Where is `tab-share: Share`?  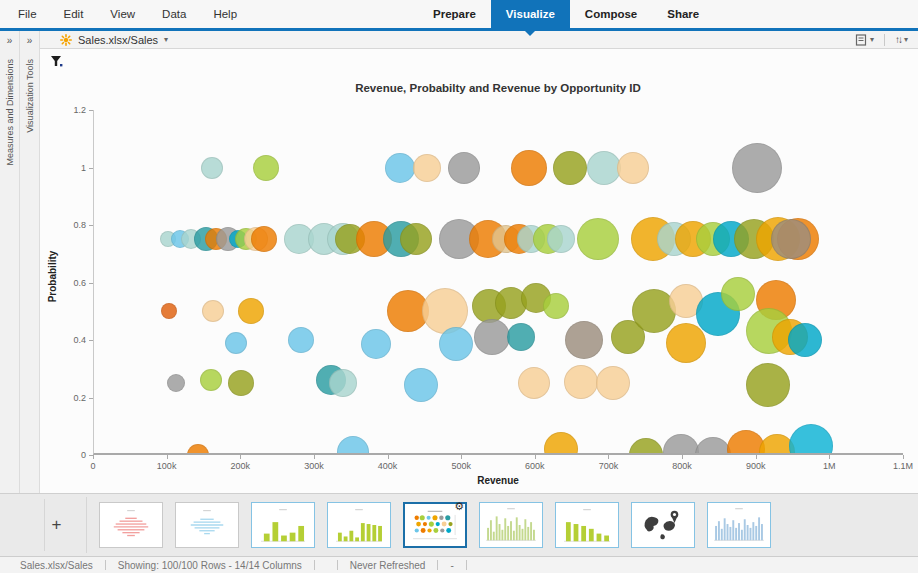 tab-share: Share is located at coordinates (683, 16).